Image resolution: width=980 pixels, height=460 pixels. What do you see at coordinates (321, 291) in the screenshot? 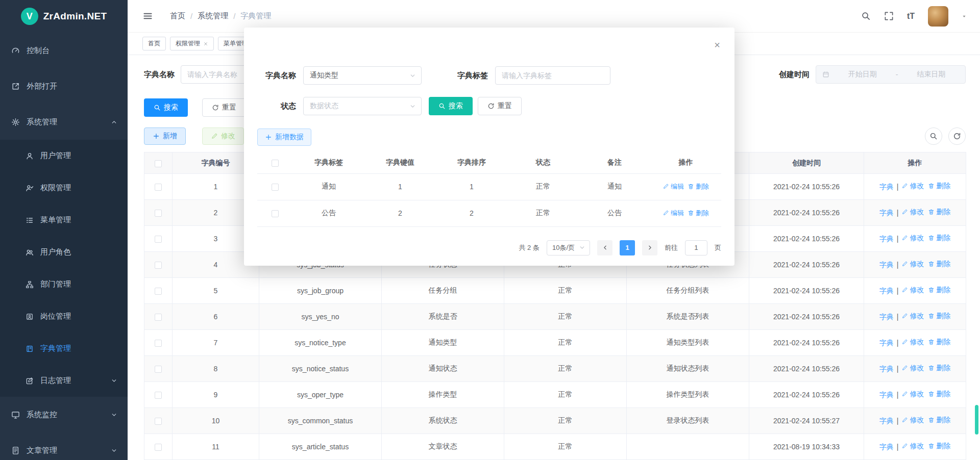
I see `cell-dict-name-link: sys_job_group` at bounding box center [321, 291].